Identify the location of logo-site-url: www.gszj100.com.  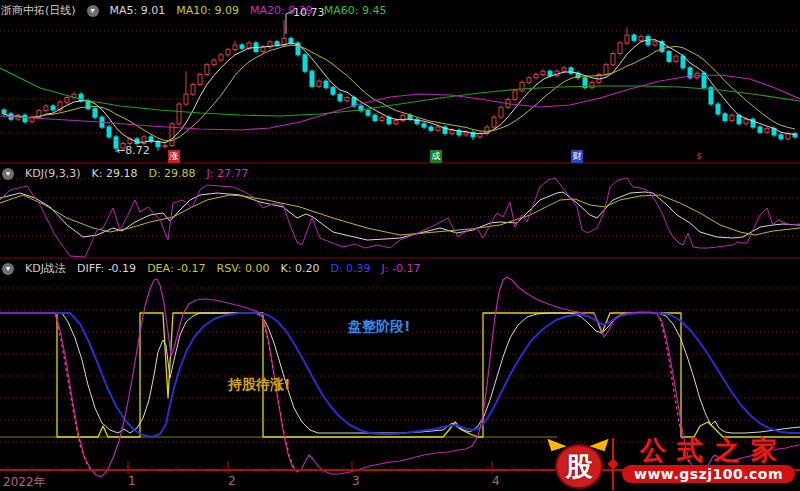
(708, 474).